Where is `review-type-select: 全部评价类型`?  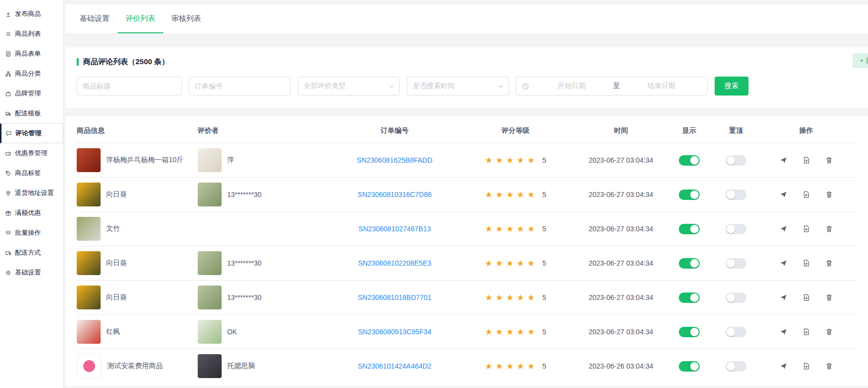 review-type-select: 全部评价类型 is located at coordinates (349, 86).